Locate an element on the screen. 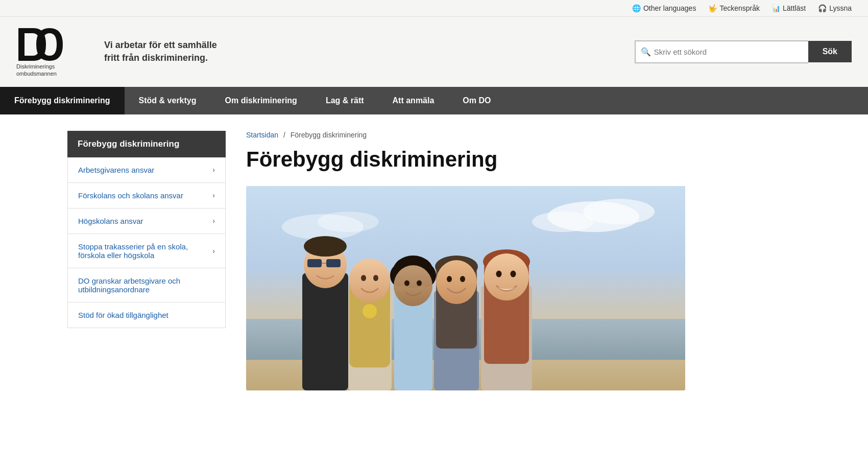  utility-bar: 🌐 Other languages 🤟 Teckenspråk 📊 Lättlä… is located at coordinates (434, 8).